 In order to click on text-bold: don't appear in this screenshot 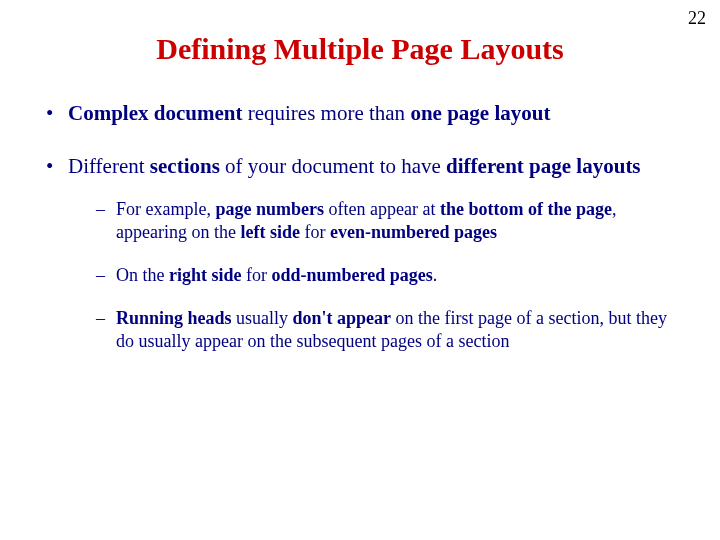, I will do `click(342, 318)`.